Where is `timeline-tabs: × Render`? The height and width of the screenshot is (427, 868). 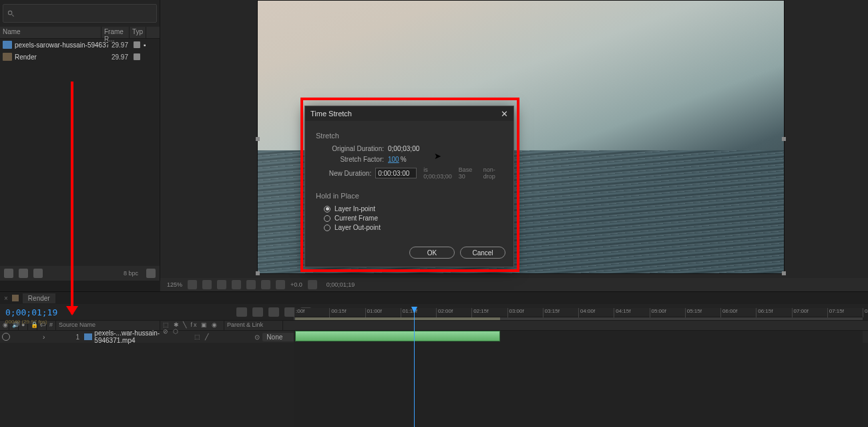 timeline-tabs: × Render is located at coordinates (434, 298).